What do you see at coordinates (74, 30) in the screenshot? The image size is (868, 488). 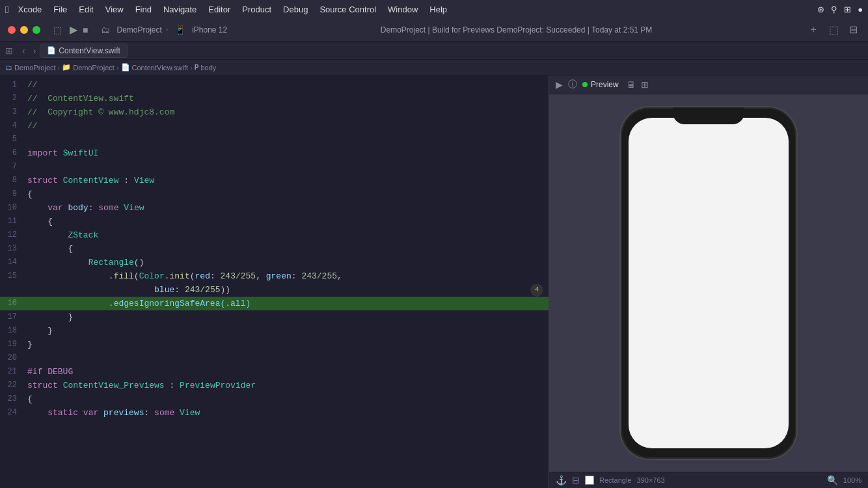 I see `run-button: ▶` at bounding box center [74, 30].